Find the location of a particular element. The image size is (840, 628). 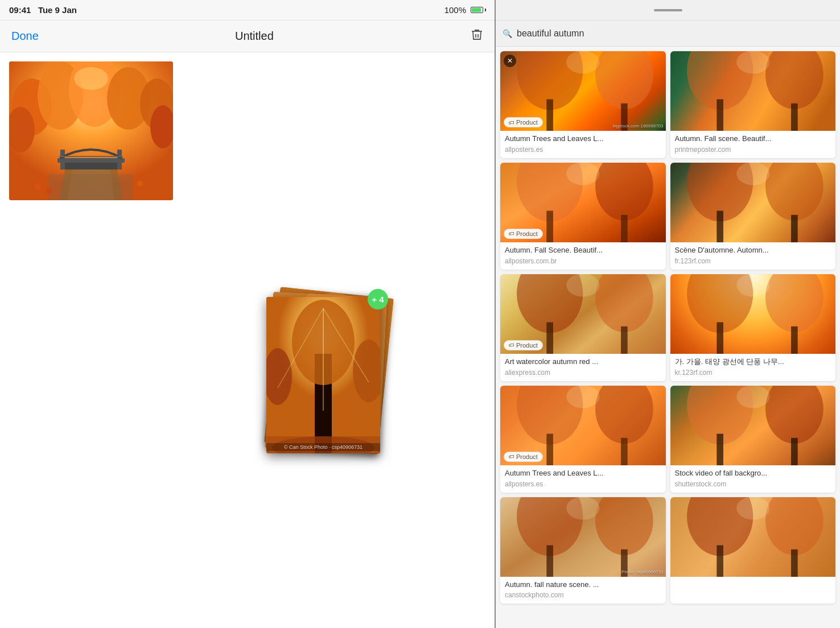

page-title: Untitled is located at coordinates (254, 36).